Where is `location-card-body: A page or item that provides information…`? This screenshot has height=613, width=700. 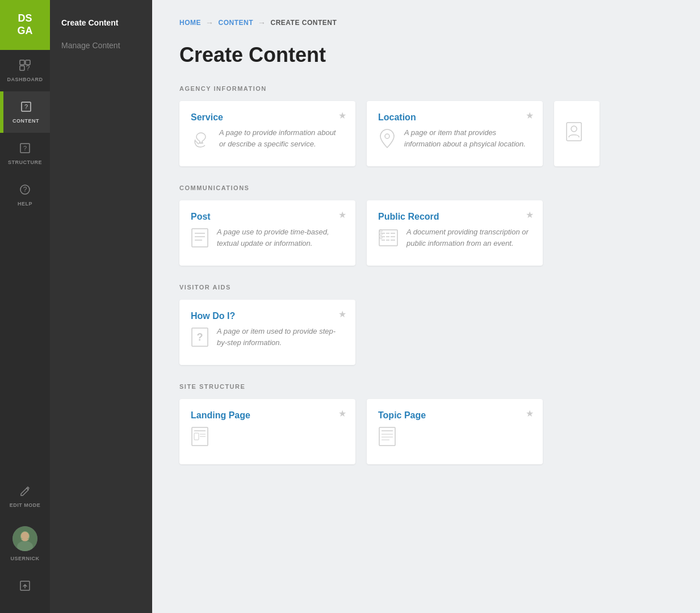
location-card-body: A page or item that provides information… is located at coordinates (455, 140).